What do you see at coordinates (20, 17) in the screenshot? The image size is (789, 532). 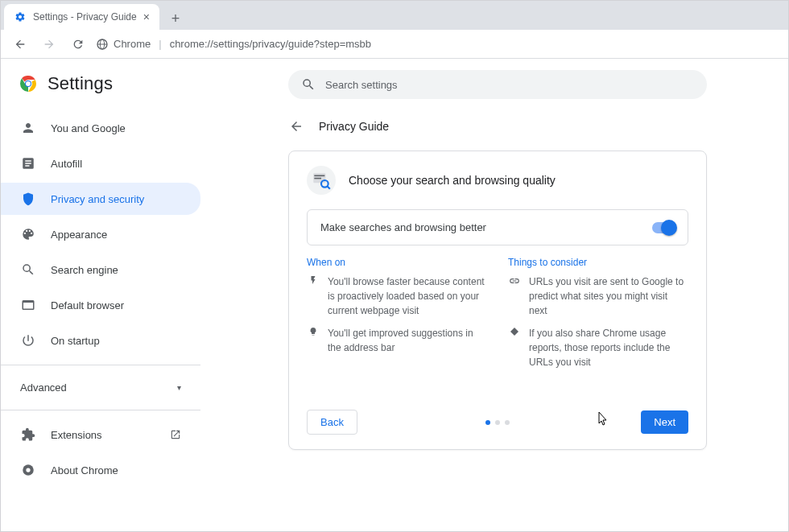 I see `gear-icon` at bounding box center [20, 17].